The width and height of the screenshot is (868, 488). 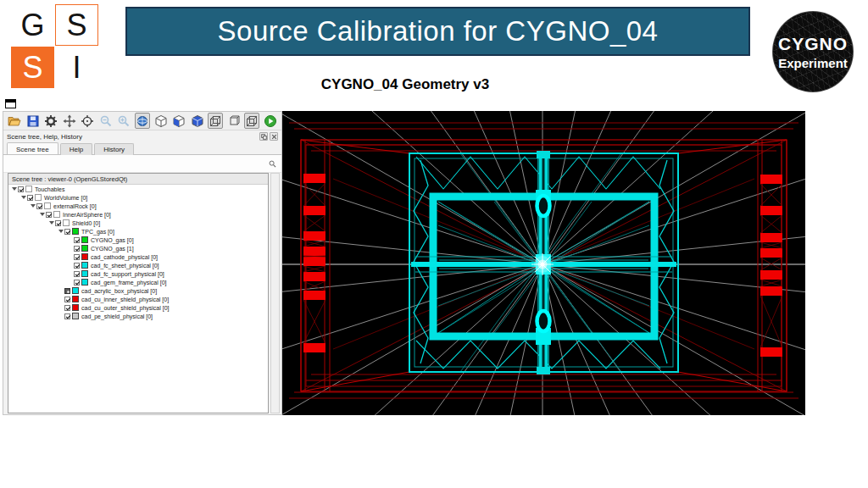 I want to click on gssi-letter-s-top: S, so click(x=76, y=25).